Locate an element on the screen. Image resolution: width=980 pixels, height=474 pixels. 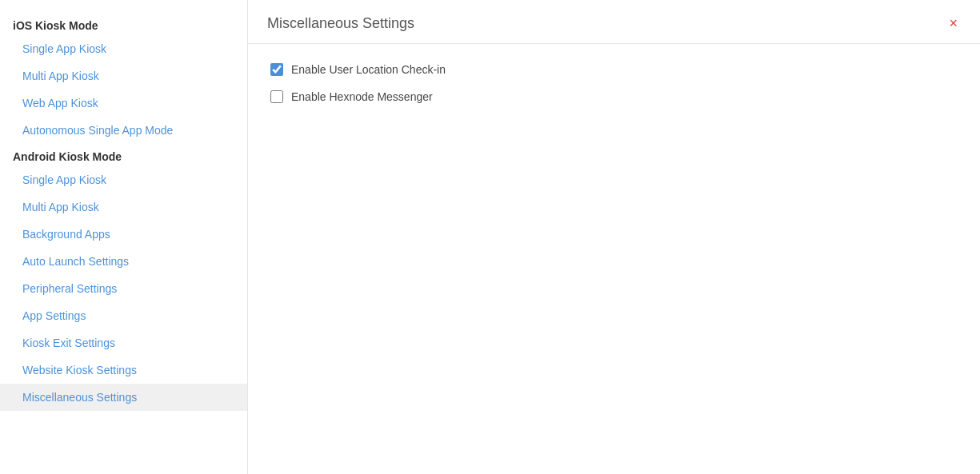
checkbox-label-enable-hexnode-messenger: Enable Hexnode Messenger is located at coordinates (362, 97).